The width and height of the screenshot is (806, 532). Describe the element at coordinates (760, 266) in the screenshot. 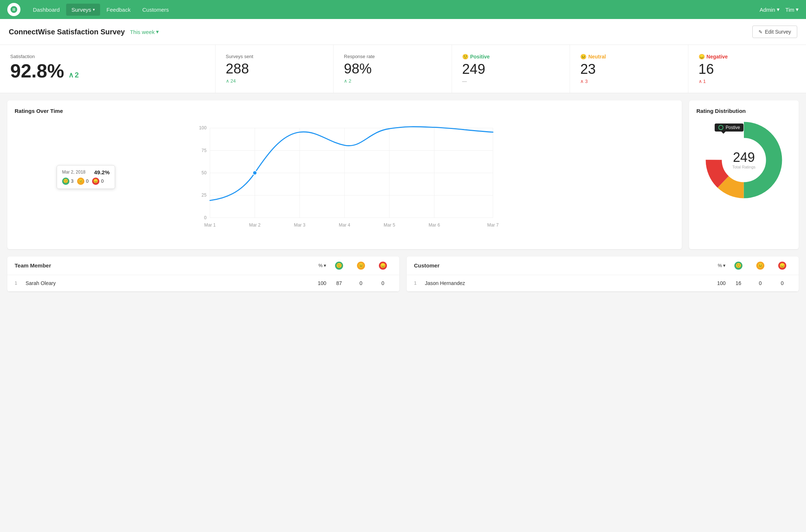

I see `cust-col-neutral-icon: 😐` at that location.